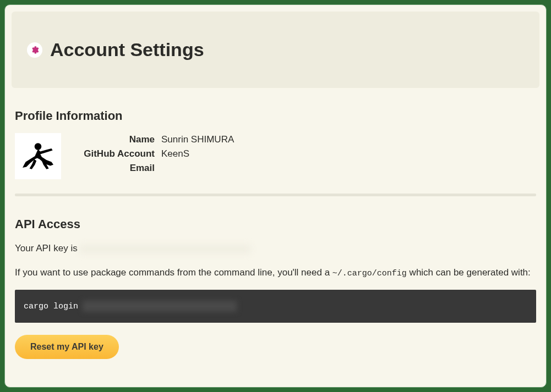 Image resolution: width=551 pixels, height=392 pixels. I want to click on page-title: Account Settings, so click(127, 49).